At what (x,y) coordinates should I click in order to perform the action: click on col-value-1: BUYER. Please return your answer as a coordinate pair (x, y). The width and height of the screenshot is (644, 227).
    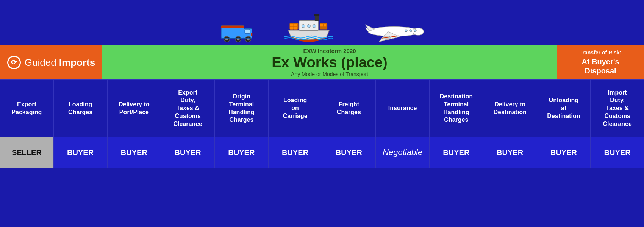
    Looking at the image, I should click on (80, 152).